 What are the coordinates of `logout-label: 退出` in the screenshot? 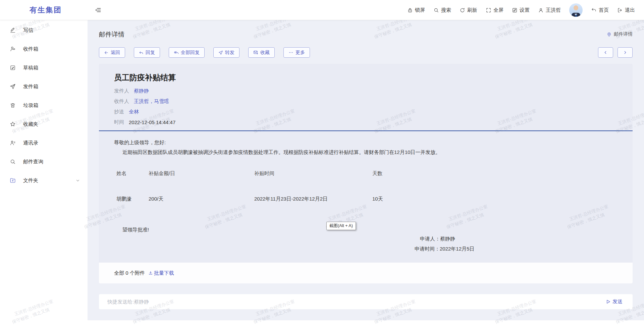 It's located at (630, 10).